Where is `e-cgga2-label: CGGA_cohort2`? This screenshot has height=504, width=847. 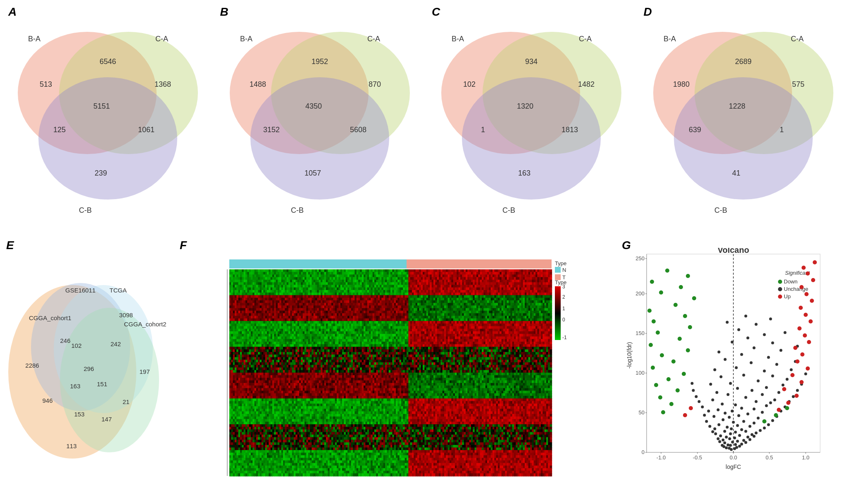
e-cgga2-label: CGGA_cohort2 is located at coordinates (145, 324).